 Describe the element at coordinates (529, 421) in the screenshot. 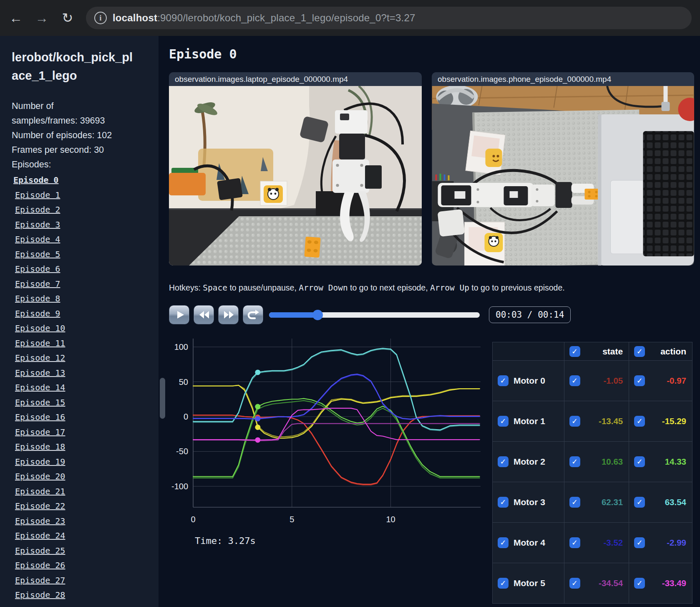

I see `motor-label: Motor 1` at that location.